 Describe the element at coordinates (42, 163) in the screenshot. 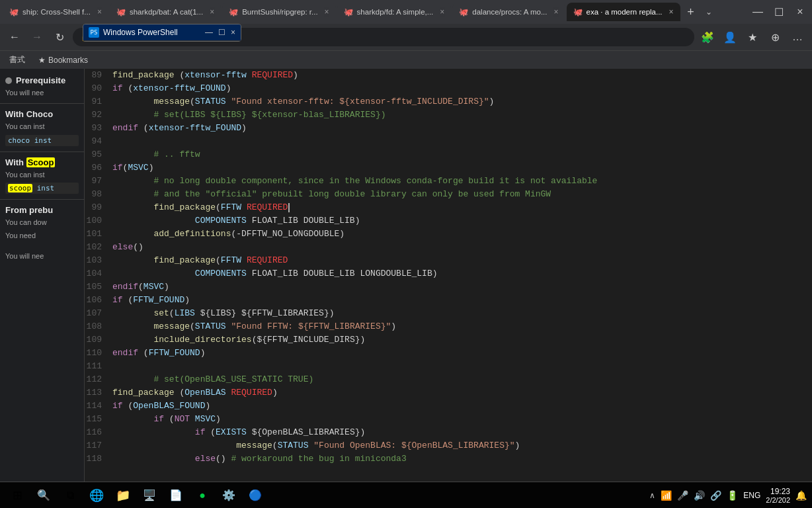

I see `scoop-heading: With Scoop` at that location.